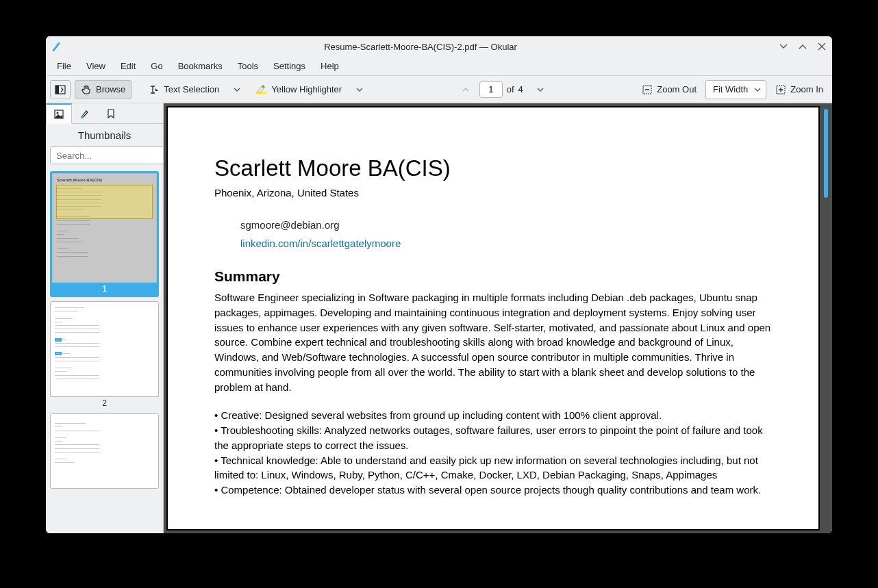  Describe the element at coordinates (192, 89) in the screenshot. I see `text-selection-label: Text Selection` at that location.